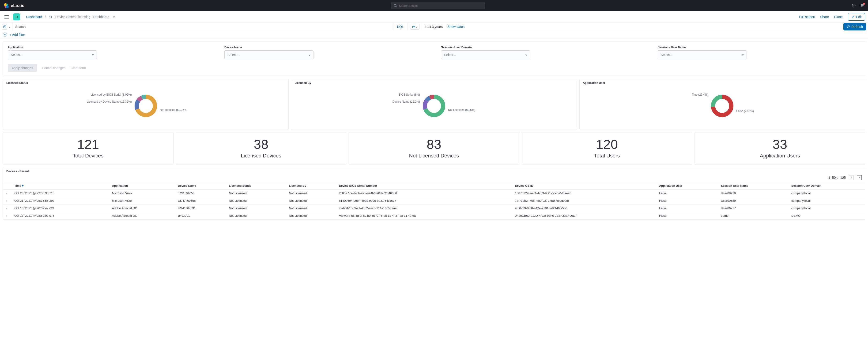 The width and height of the screenshot is (868, 362). I want to click on show-dates-link: Show dates, so click(456, 27).